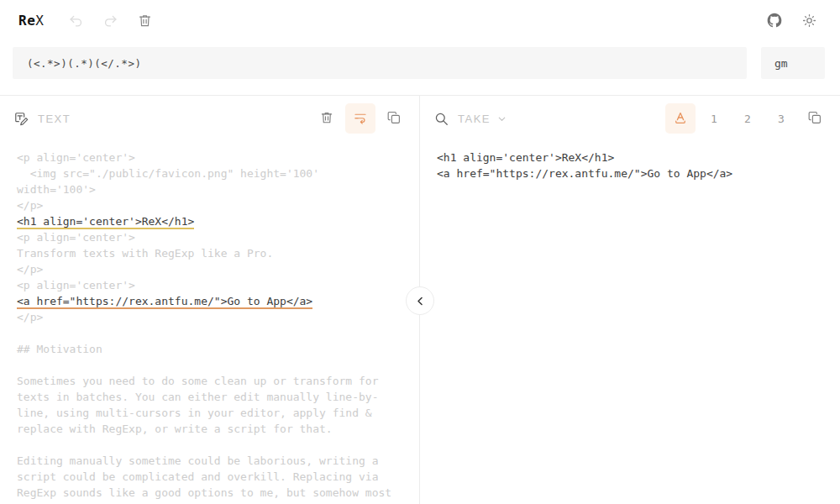 This screenshot has width=840, height=504. Describe the element at coordinates (111, 20) in the screenshot. I see `redo-button` at that location.